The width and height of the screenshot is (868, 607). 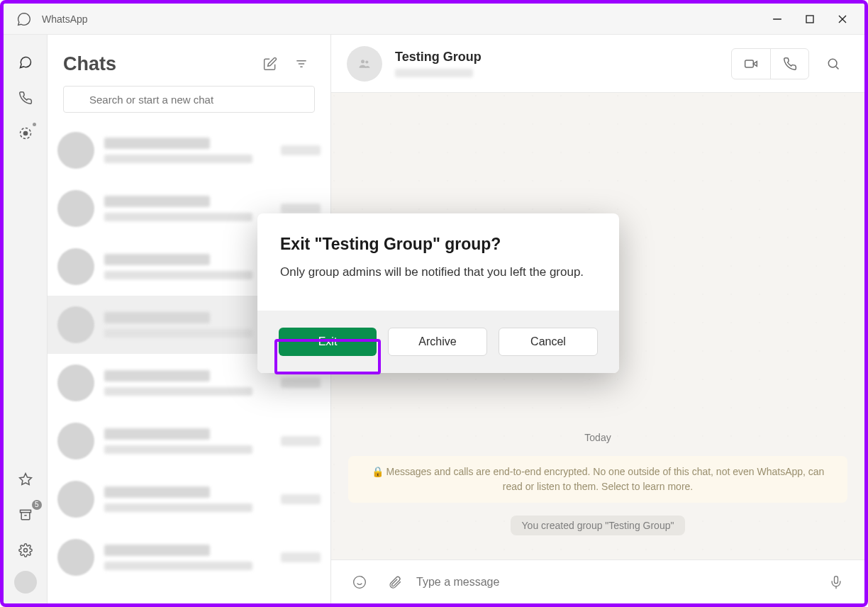 I want to click on cancel-button: Cancel, so click(x=548, y=342).